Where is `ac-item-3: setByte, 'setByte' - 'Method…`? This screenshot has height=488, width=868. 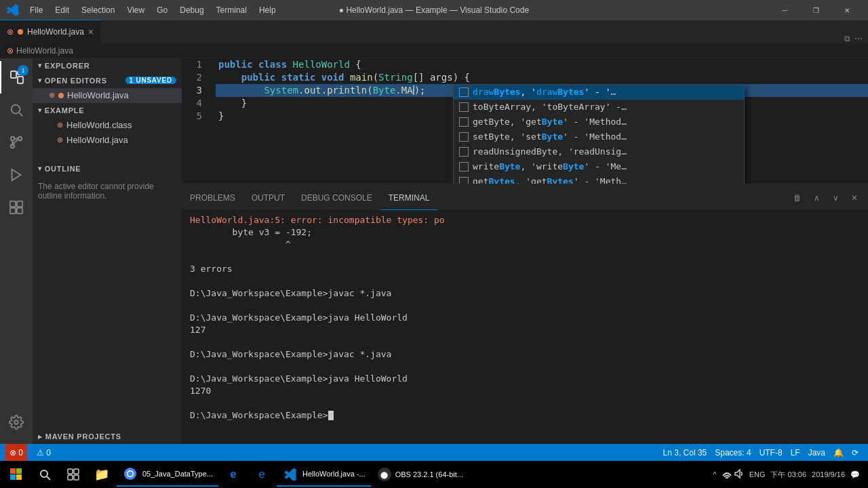
ac-item-3: setByte, 'setByte' - 'Method… is located at coordinates (599, 137).